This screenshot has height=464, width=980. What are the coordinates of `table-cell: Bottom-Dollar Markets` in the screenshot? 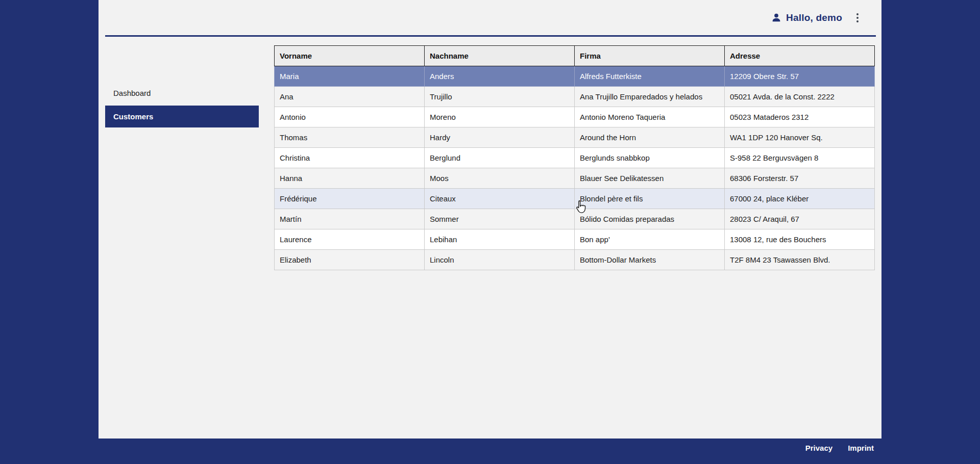 It's located at (650, 260).